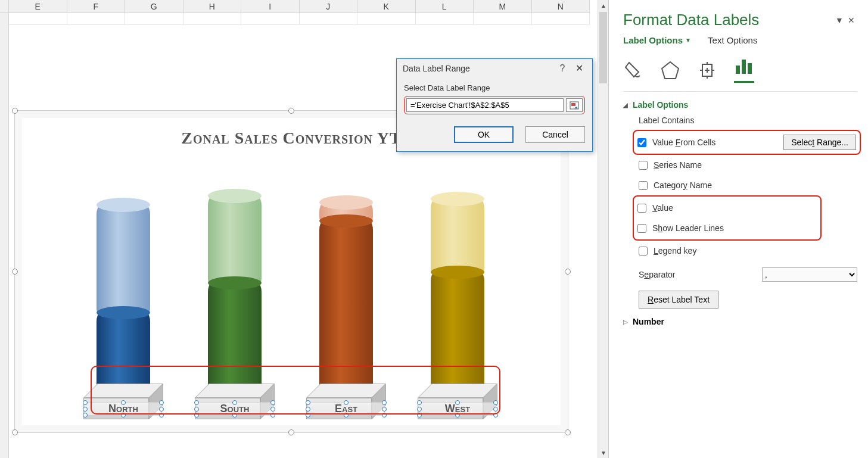 The width and height of the screenshot is (868, 458). Describe the element at coordinates (387, 6) in the screenshot. I see `col-header: K` at that location.